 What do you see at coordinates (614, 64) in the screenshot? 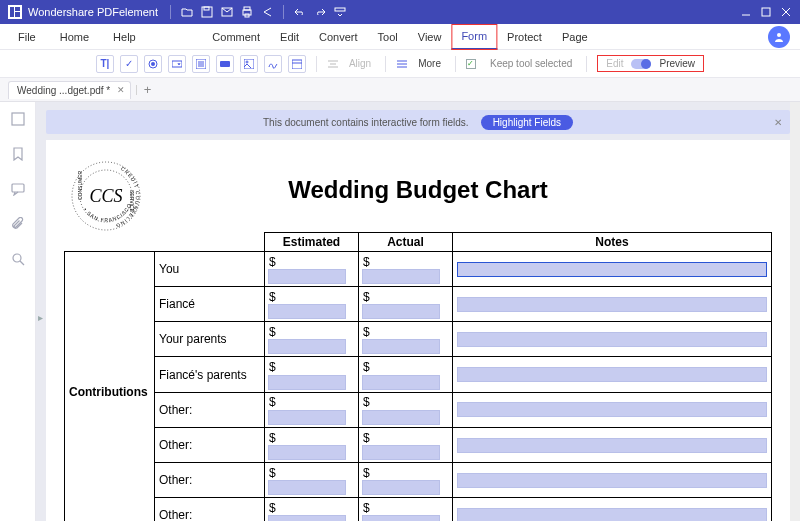
I see `edit-mode-label: Edit` at bounding box center [614, 64].